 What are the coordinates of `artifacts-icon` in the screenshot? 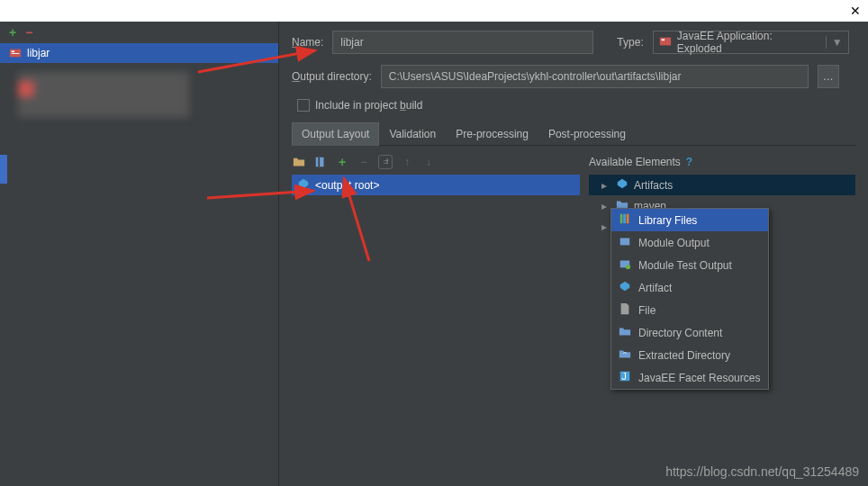 It's located at (622, 185).